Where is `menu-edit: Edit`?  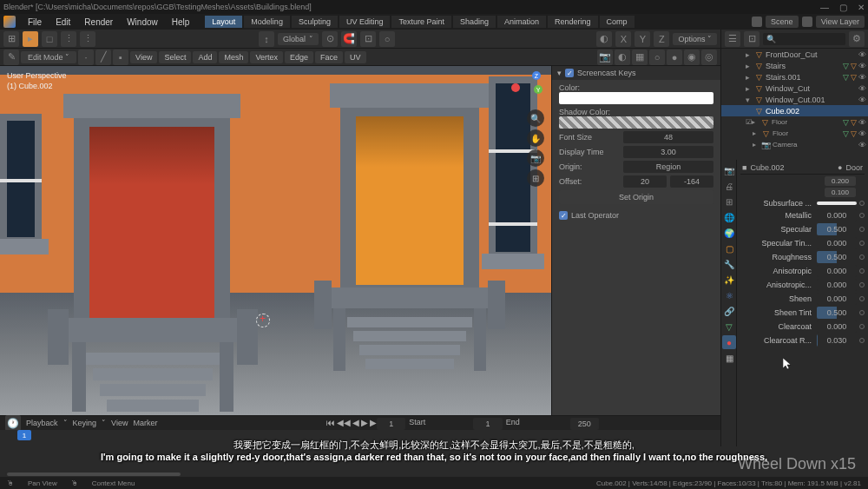 menu-edit: Edit is located at coordinates (62, 23).